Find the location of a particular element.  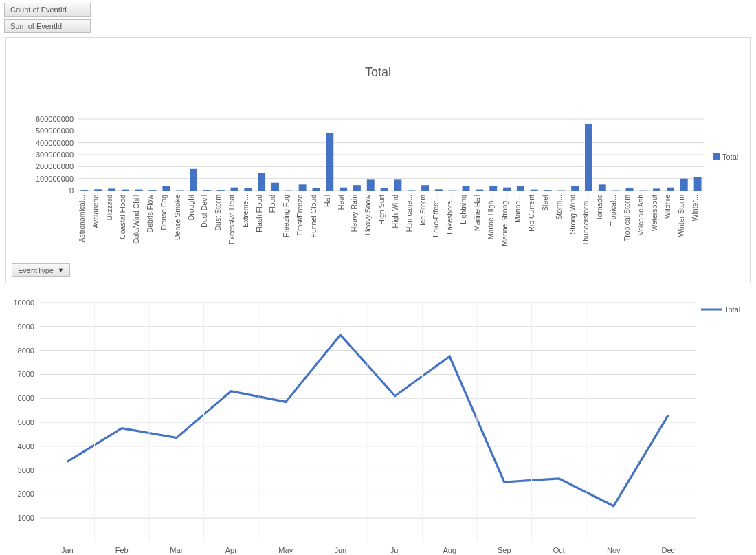

svg-text: Tropical... is located at coordinates (613, 210).